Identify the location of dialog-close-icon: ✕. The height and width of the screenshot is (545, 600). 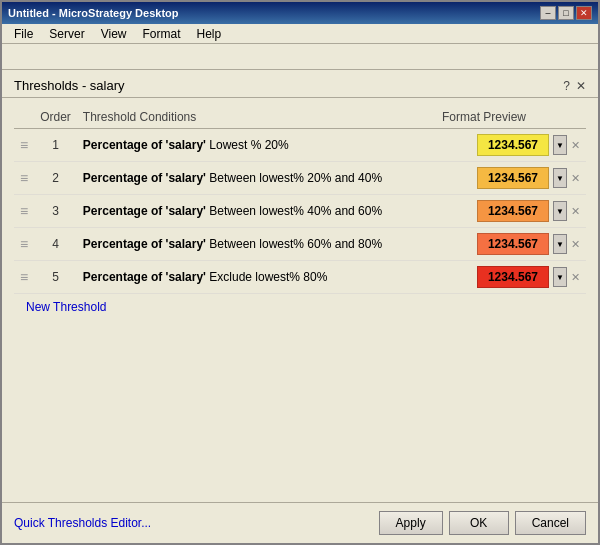
(581, 86).